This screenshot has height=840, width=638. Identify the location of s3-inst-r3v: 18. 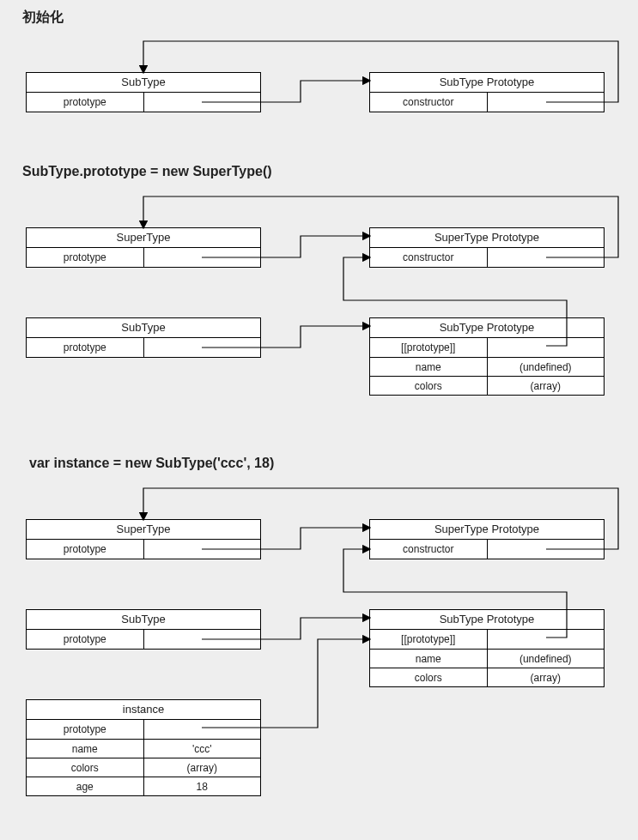
(203, 786).